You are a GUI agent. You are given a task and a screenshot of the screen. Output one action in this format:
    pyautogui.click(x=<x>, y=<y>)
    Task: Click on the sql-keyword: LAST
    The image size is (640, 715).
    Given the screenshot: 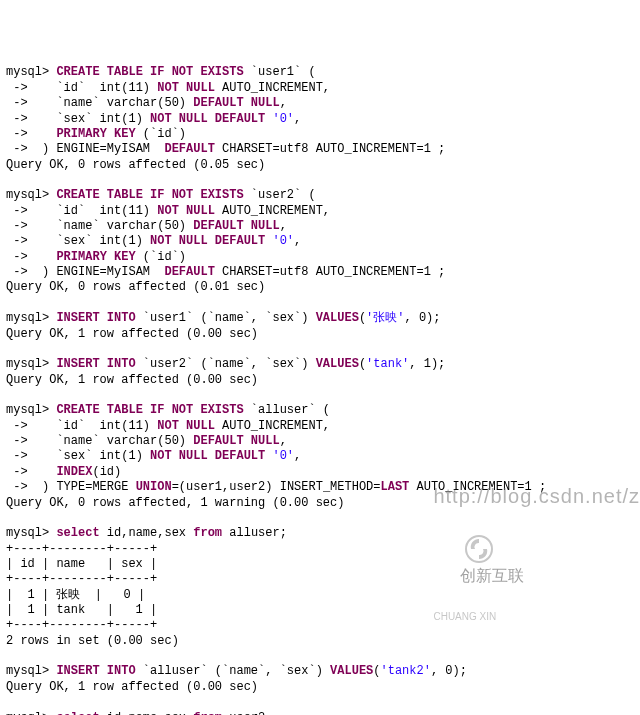 What is the action you would take?
    pyautogui.click(x=396, y=487)
    